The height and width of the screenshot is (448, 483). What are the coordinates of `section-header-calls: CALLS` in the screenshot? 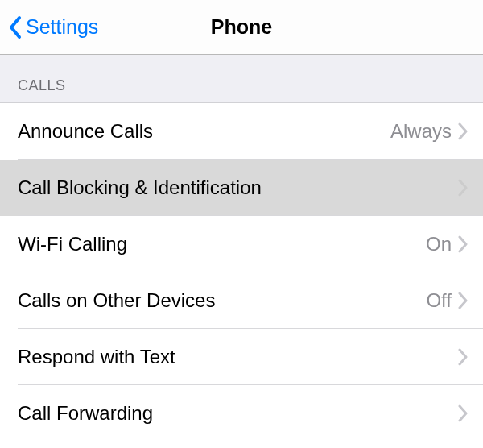 It's located at (242, 79).